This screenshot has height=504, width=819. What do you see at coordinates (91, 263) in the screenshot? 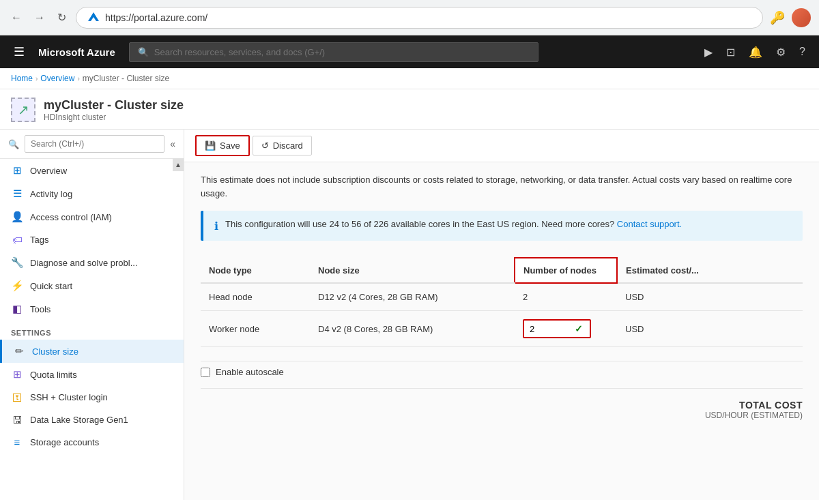
I see `sidebar-item-diagnose: 🔧 Diagnose and solve probl...` at bounding box center [91, 263].